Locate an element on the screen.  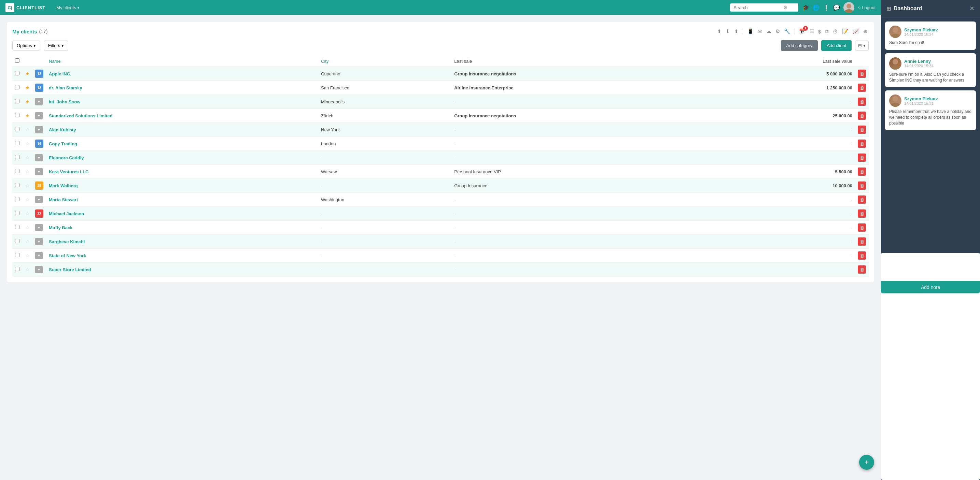
globe-icon: 🌐 is located at coordinates (816, 8).